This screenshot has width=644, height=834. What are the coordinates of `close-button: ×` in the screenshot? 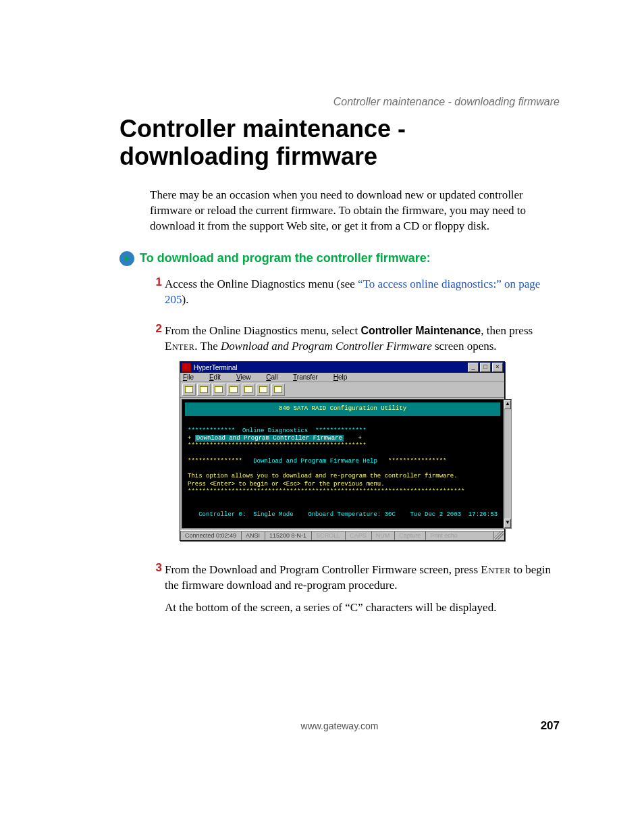 It's located at (498, 367).